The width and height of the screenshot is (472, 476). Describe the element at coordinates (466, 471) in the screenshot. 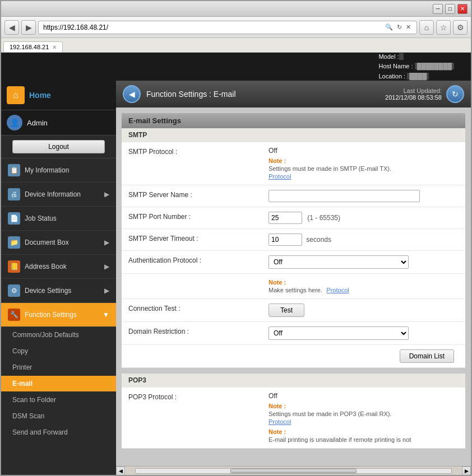

I see `scroll-right-button: ▶` at that location.